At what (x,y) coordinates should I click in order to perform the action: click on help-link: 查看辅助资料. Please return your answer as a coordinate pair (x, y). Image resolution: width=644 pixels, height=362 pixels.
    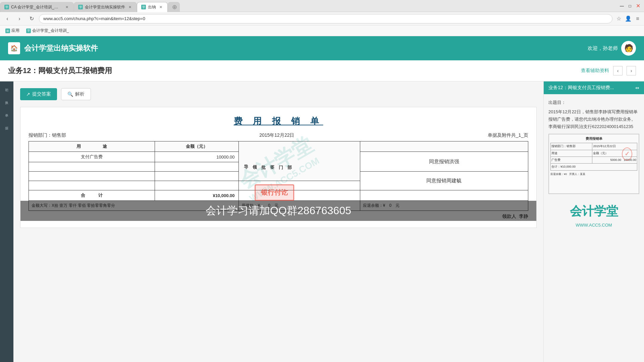
    Looking at the image, I should click on (595, 71).